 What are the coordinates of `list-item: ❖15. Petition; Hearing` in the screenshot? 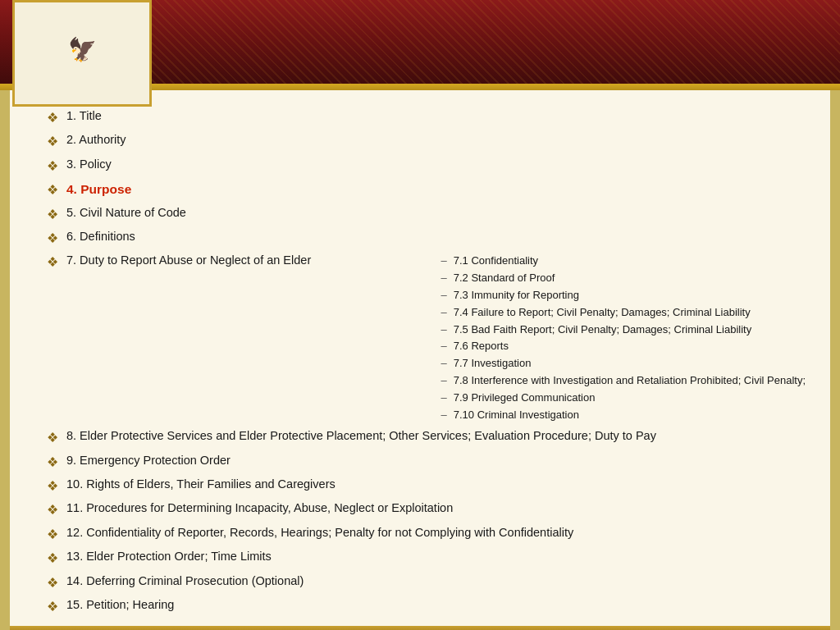 It's located at (427, 607).